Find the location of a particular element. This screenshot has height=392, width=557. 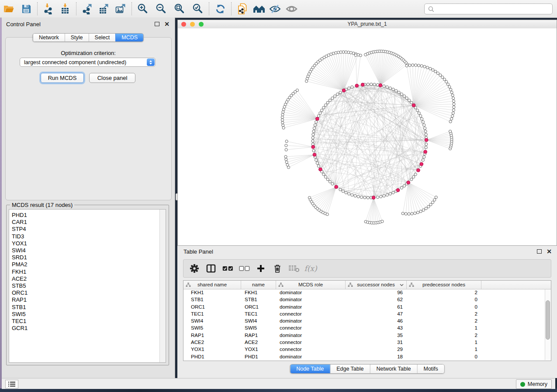

mcds-result-item: STP4 is located at coordinates (84, 229).